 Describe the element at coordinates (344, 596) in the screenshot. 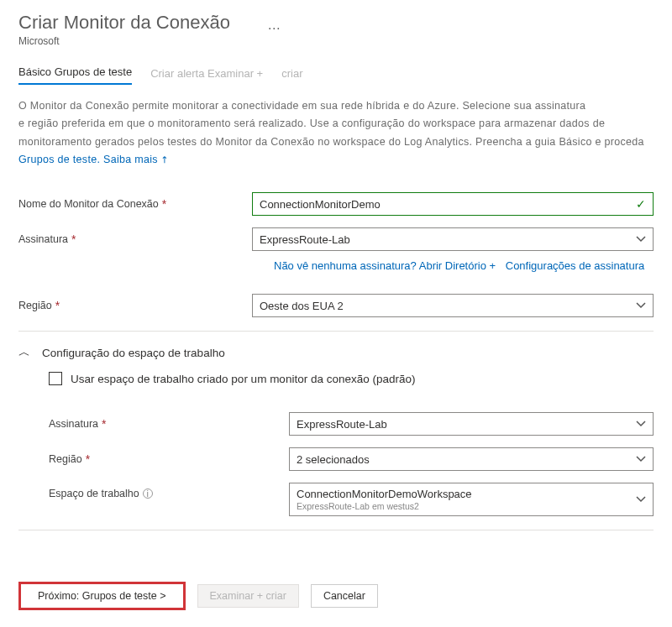

I see `cancel-button: Cancelar` at that location.